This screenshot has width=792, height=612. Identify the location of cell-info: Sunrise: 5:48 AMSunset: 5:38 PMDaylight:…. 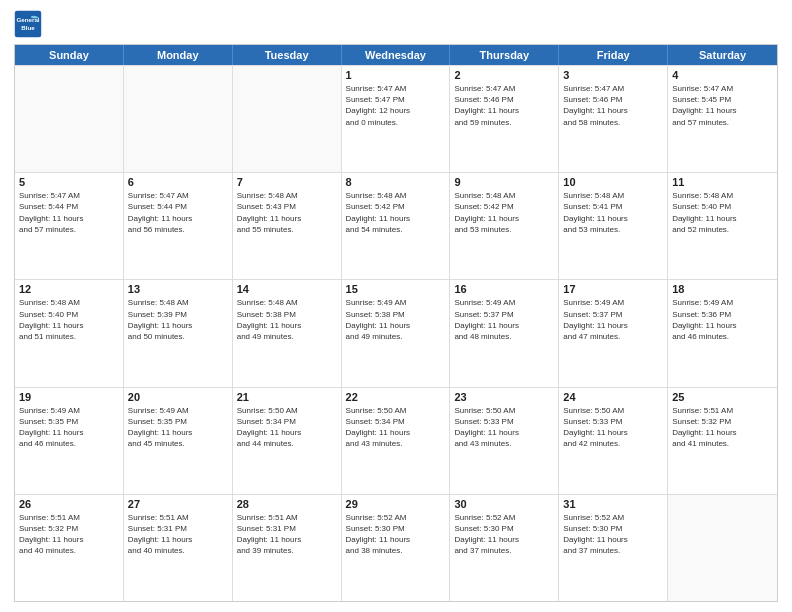
(287, 320).